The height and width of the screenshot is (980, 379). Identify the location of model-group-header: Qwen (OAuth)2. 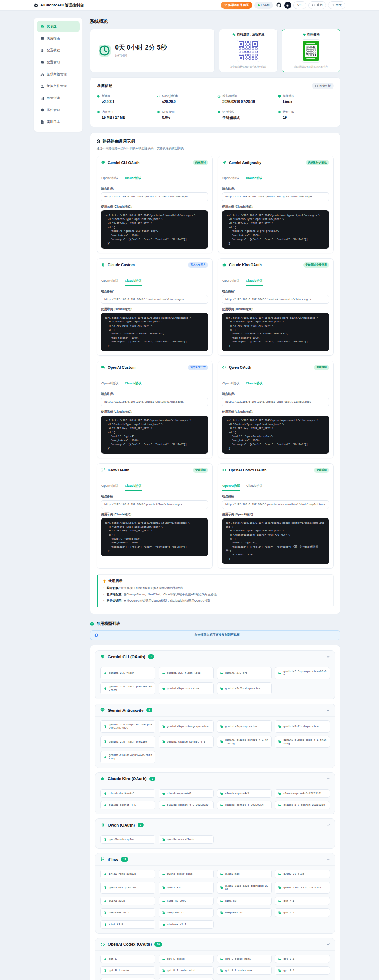
(215, 825).